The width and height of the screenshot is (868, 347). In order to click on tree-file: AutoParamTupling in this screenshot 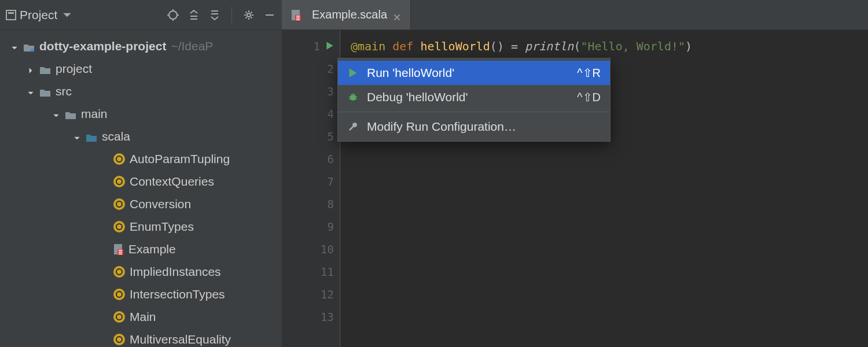, I will do `click(141, 158)`.